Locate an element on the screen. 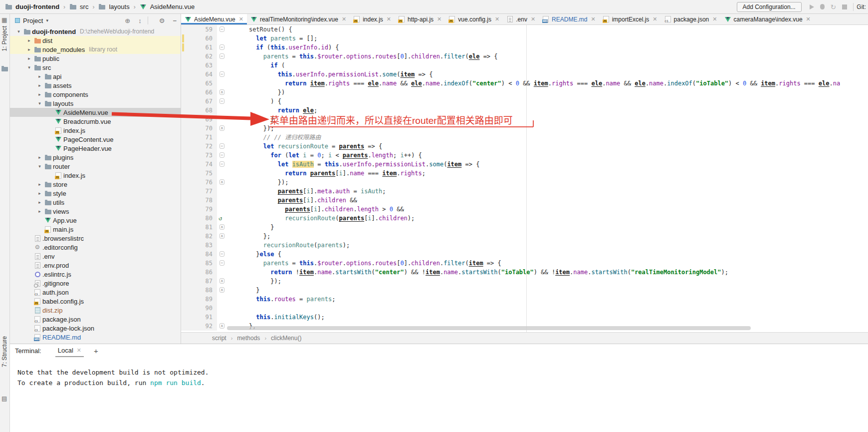 This screenshot has width=868, height=432. tree-item: ▸views is located at coordinates (96, 211).